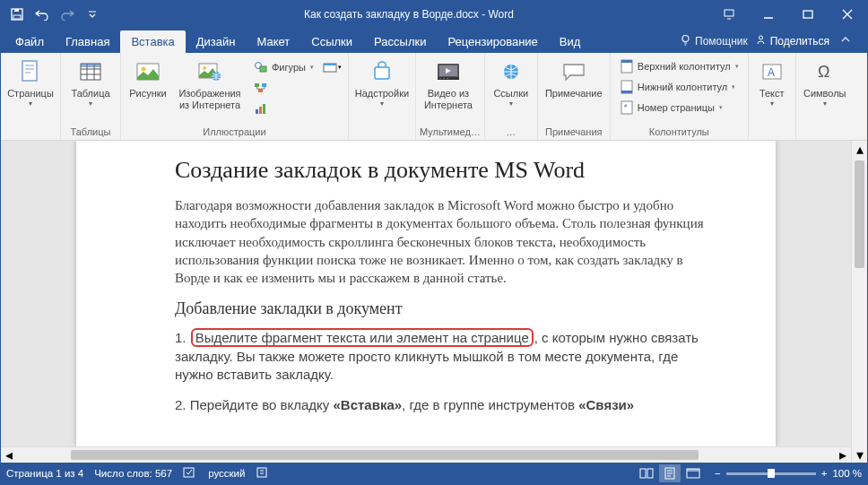 This screenshot has width=868, height=485. Describe the element at coordinates (627, 66) in the screenshot. I see `header-icon` at that location.